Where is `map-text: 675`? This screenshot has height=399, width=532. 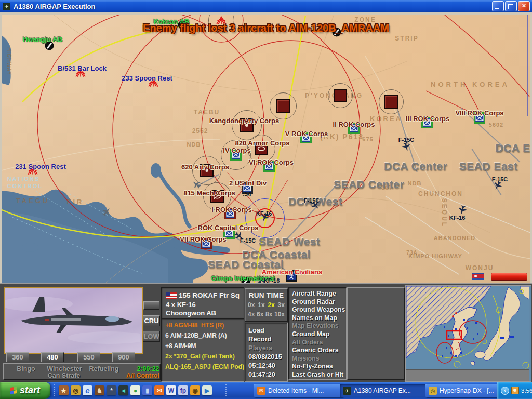
map-text: 675 is located at coordinates (368, 139).